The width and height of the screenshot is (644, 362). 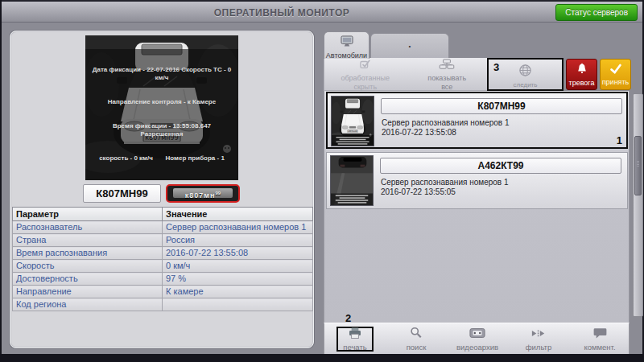 I want to click on list-item: А462КТ99 Сервер распознавания номеров 1 …, so click(x=477, y=180).